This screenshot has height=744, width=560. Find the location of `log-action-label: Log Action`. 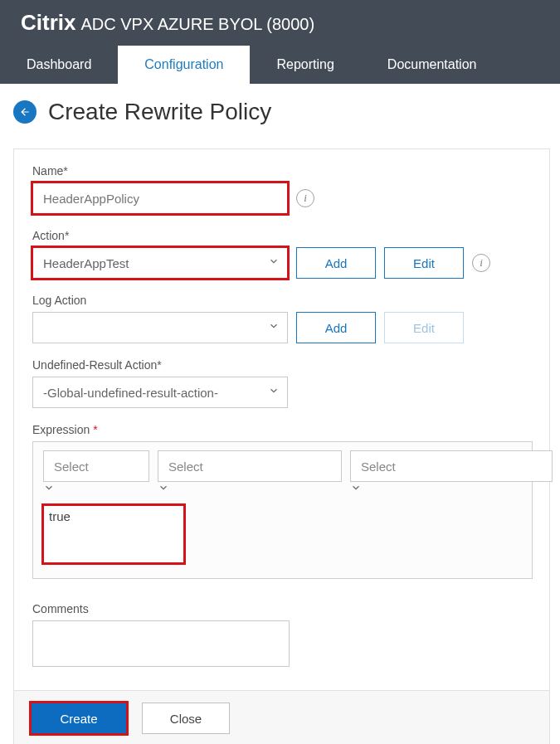

log-action-label: Log Action is located at coordinates (282, 300).